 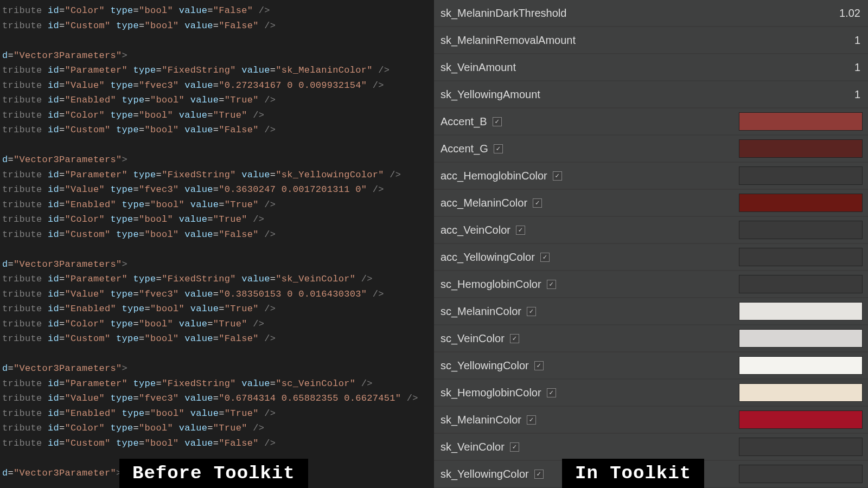 I want to click on property-row: acc_YellowingColor✓, so click(x=651, y=258).